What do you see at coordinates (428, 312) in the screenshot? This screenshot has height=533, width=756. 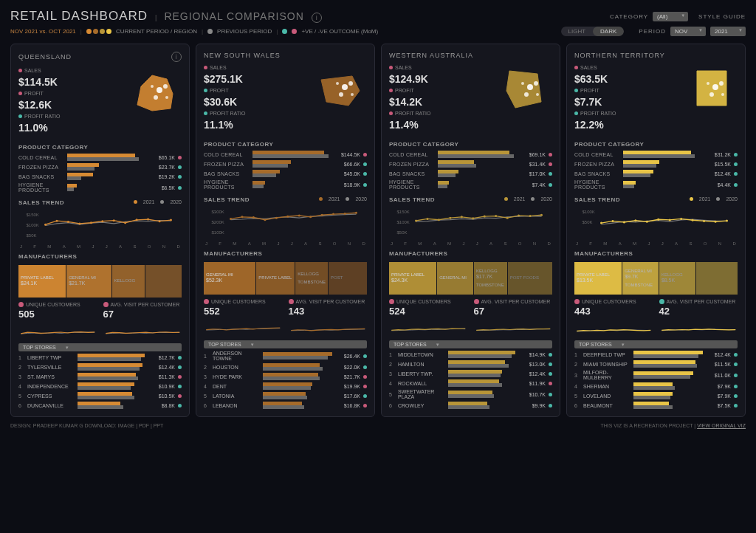 I see `unique-customers-value: 524` at bounding box center [428, 312].